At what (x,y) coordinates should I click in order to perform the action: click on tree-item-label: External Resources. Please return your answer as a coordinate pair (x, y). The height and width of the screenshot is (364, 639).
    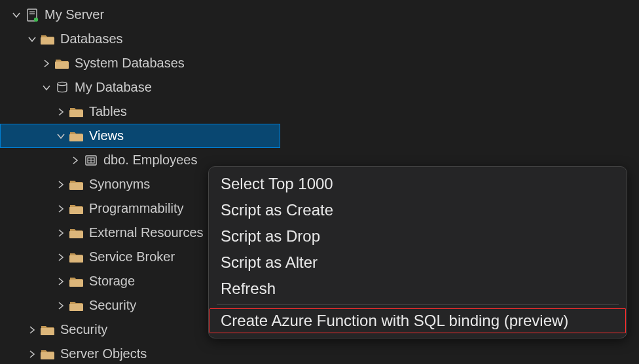
    Looking at the image, I should click on (147, 233).